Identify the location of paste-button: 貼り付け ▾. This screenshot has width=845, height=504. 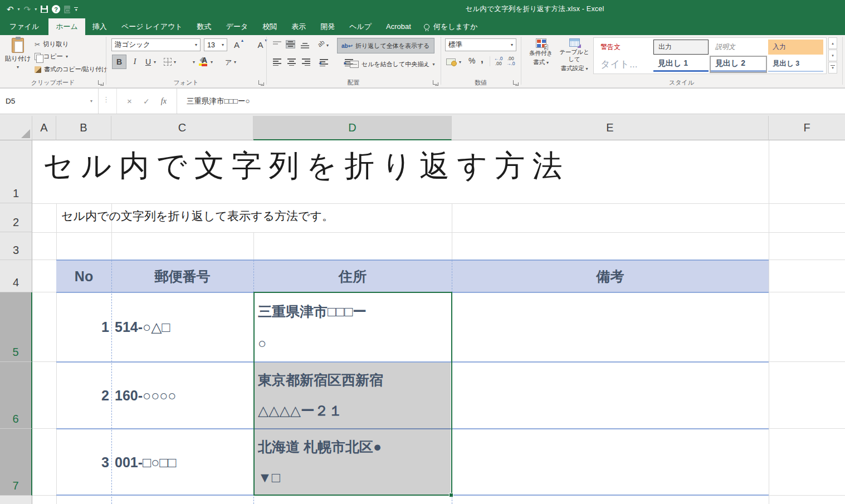
(18, 58).